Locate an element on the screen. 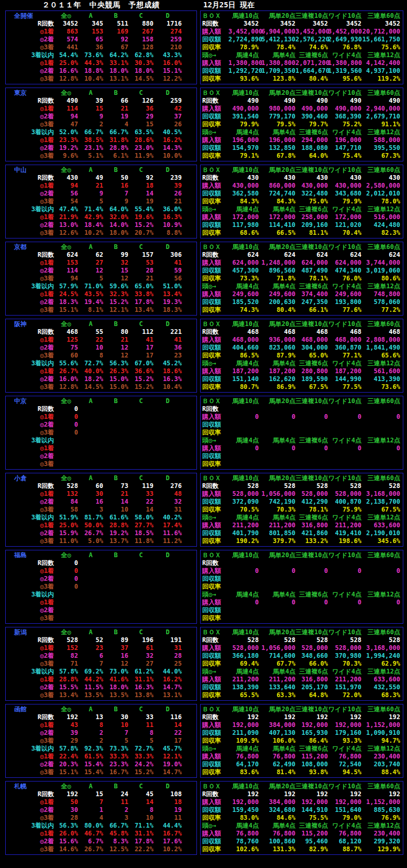  stat-cell: 39 is located at coordinates (66, 733).